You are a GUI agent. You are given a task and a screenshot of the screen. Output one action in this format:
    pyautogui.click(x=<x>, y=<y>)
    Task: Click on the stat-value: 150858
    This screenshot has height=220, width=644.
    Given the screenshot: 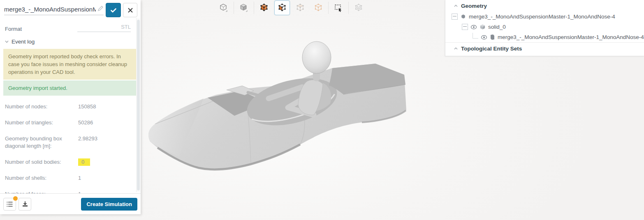 What is the action you would take?
    pyautogui.click(x=107, y=107)
    